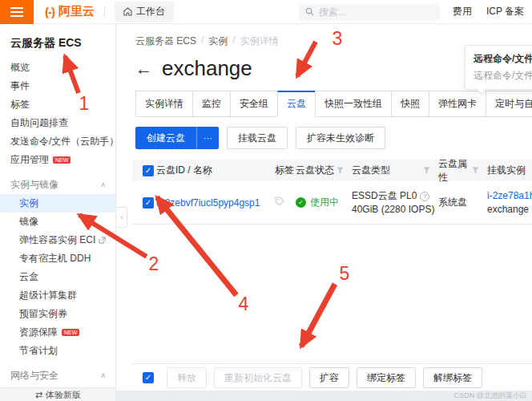  Describe the element at coordinates (393, 209) in the screenshot. I see `disk-size-iops: 40GiB (2280 IOPS)` at that location.